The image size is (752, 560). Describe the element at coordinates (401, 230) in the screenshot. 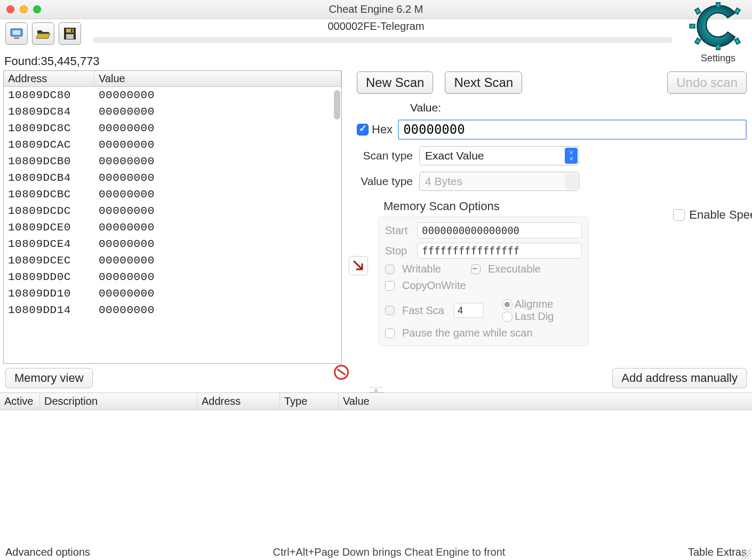

I see `start-label: Start` at that location.